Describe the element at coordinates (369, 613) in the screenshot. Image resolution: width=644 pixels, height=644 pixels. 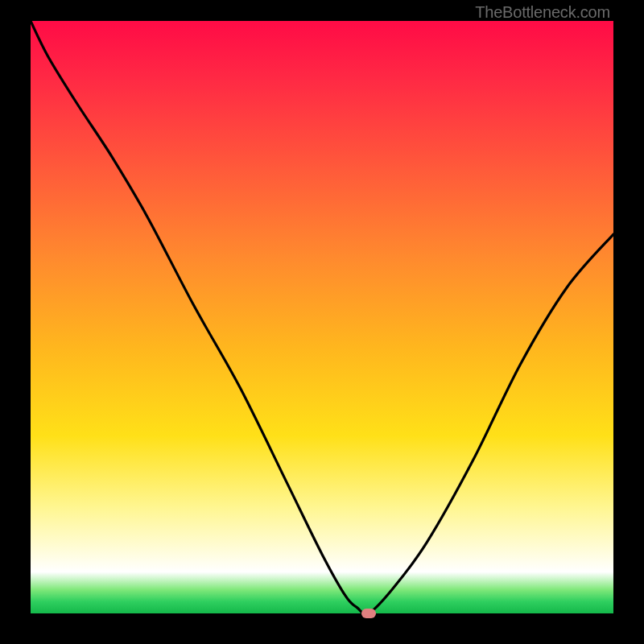
I see `min-point-marker` at that location.